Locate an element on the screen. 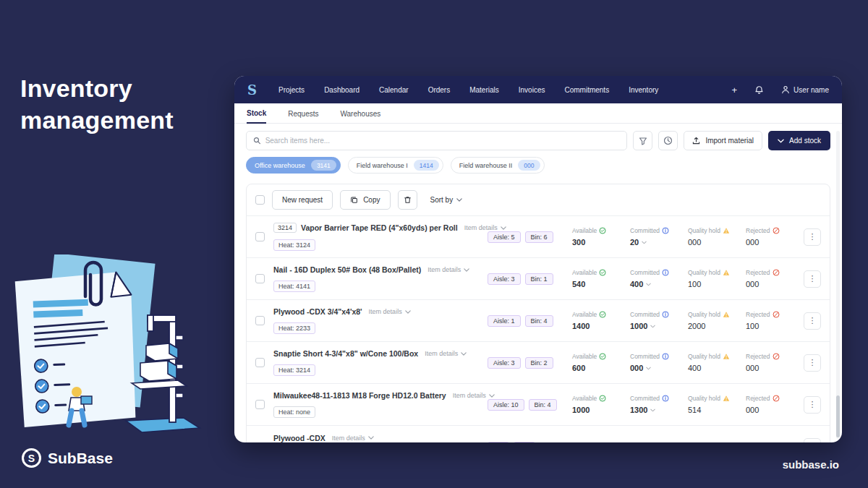 This screenshot has height=488, width=868. tab-requests: Requests is located at coordinates (303, 116).